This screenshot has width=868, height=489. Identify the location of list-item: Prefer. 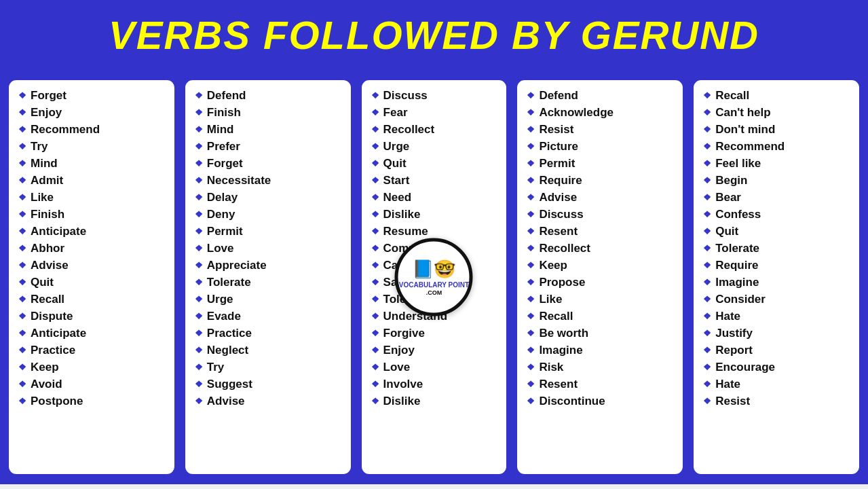
(269, 147).